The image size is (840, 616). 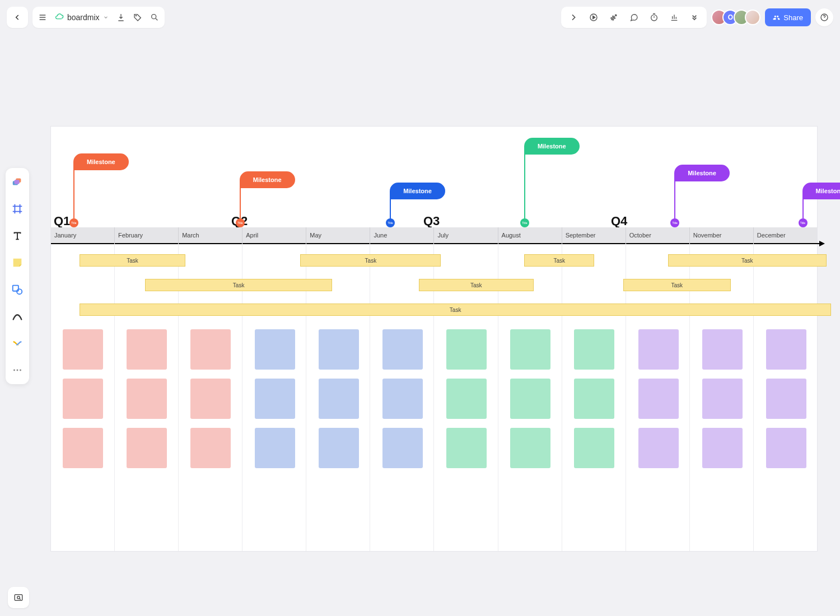 What do you see at coordinates (83, 17) in the screenshot?
I see `app-name: boardmix` at bounding box center [83, 17].